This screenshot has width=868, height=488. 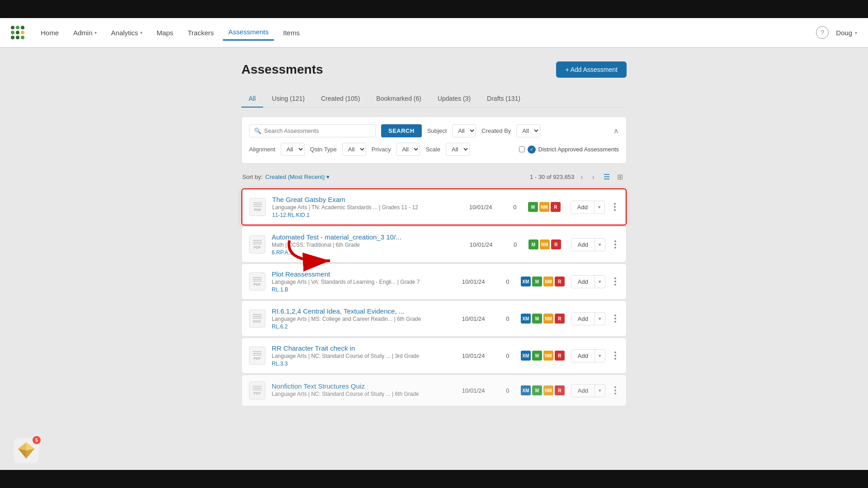 What do you see at coordinates (600, 245) in the screenshot?
I see `add-chevron-automated: ▾` at bounding box center [600, 245].